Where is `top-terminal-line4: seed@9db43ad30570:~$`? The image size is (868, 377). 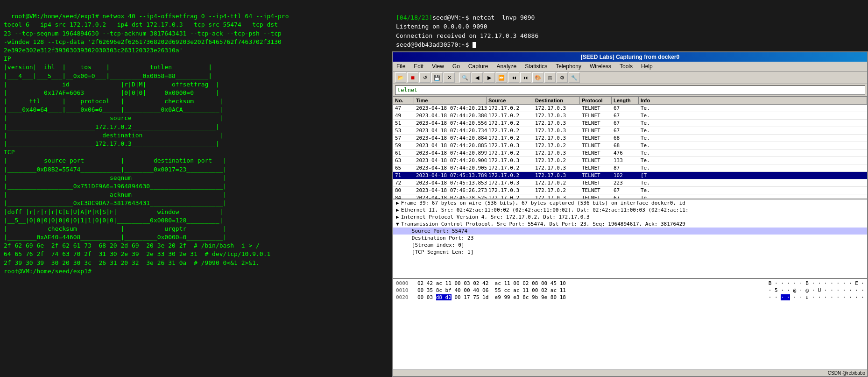 top-terminal-line4: seed@9db43ad30570:~$ is located at coordinates (436, 45).